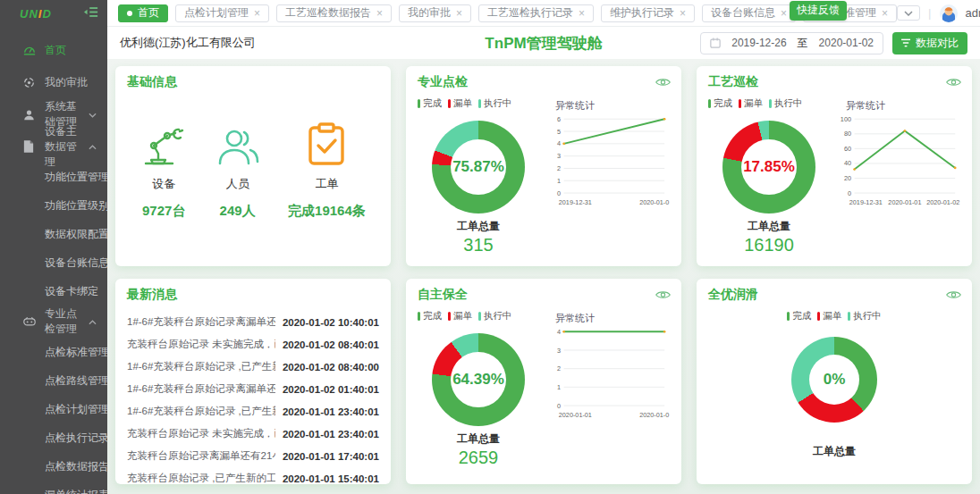 The width and height of the screenshot is (980, 494). What do you see at coordinates (559, 332) in the screenshot?
I see `svg-text: 4` at bounding box center [559, 332].